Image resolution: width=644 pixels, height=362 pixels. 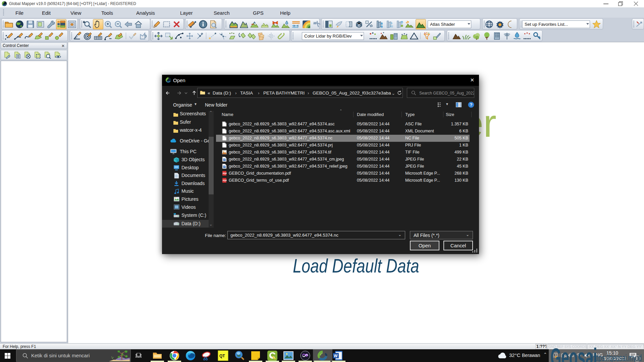 I want to click on svg-text: W, so click(x=336, y=356).